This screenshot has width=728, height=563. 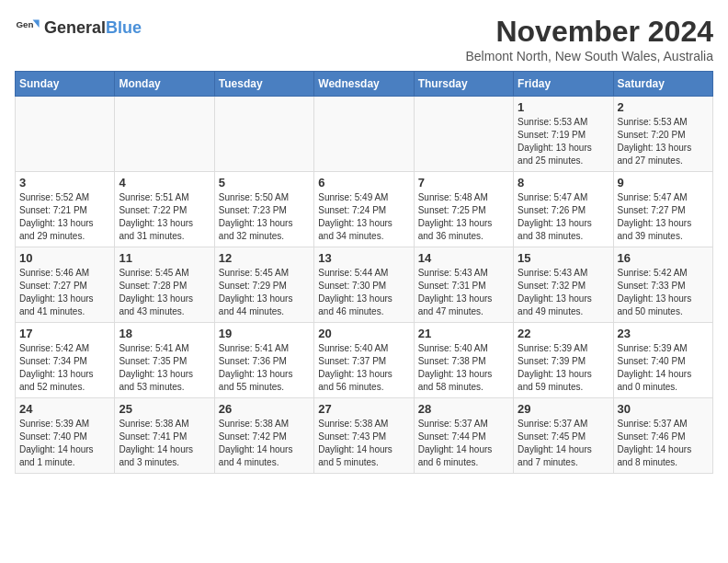 I want to click on calendar-cell: 25Sunrise: 5:38 AM Sunset: 7:41 PM Dayli…, so click(x=165, y=436).